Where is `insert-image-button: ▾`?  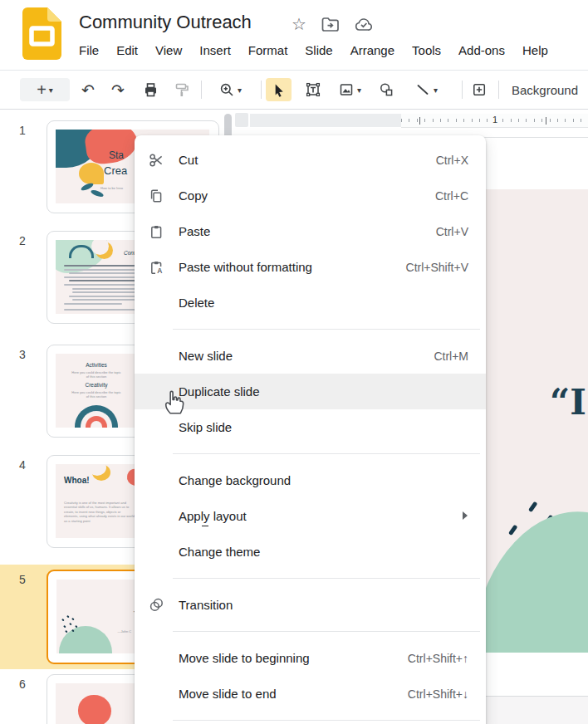
insert-image-button: ▾ is located at coordinates (350, 90).